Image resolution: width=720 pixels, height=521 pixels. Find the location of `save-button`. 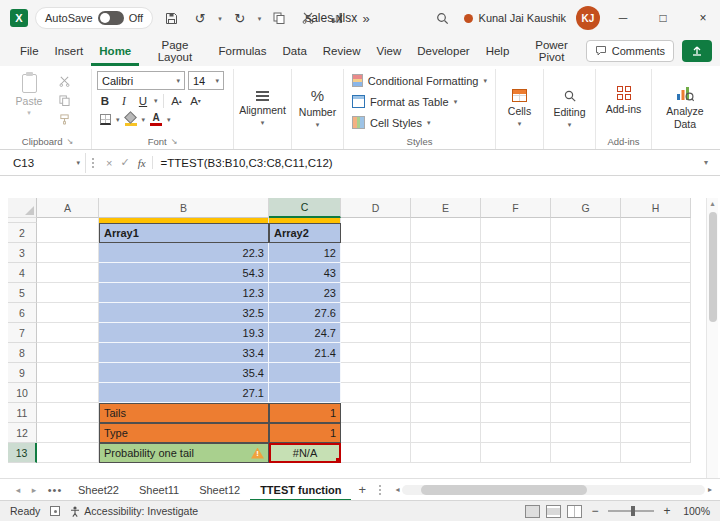

save-button is located at coordinates (171, 18).